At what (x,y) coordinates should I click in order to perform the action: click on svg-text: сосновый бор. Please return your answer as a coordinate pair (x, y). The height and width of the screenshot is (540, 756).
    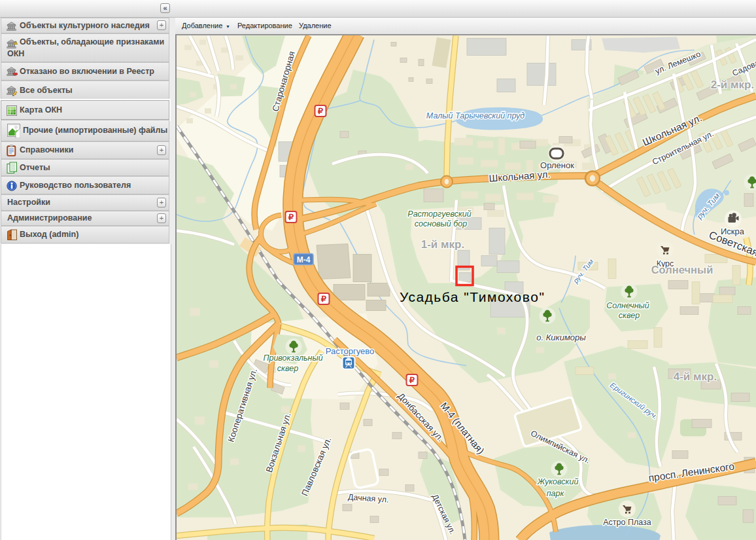
    Looking at the image, I should click on (441, 224).